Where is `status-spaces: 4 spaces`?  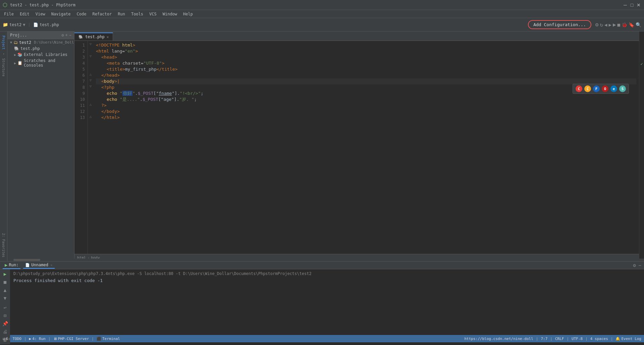
status-spaces: 4 spaces is located at coordinates (599, 339).